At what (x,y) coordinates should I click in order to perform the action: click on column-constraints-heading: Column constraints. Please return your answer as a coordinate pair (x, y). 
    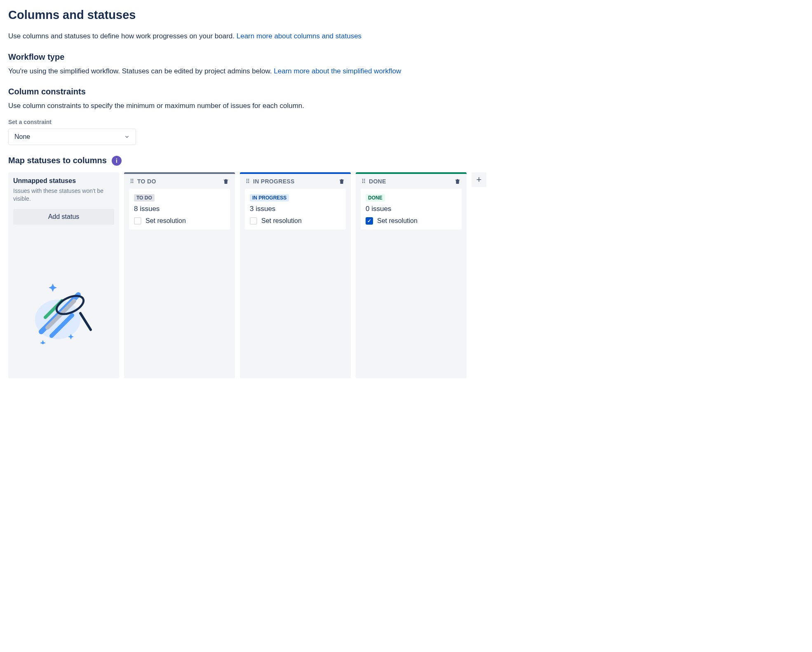
    Looking at the image, I should click on (260, 91).